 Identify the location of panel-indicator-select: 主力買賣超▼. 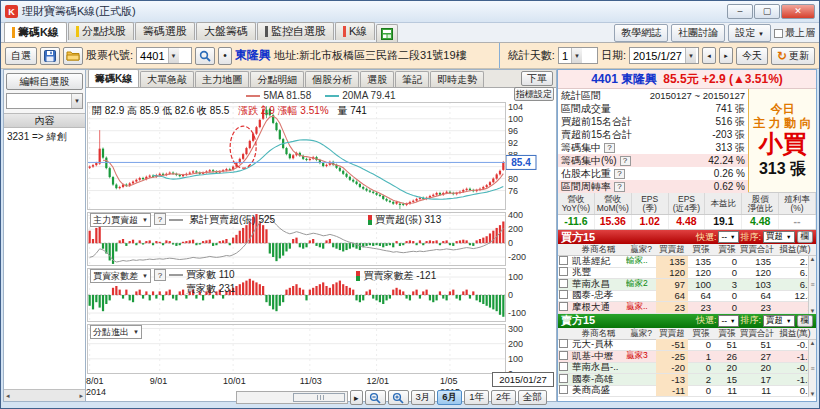
(120, 220).